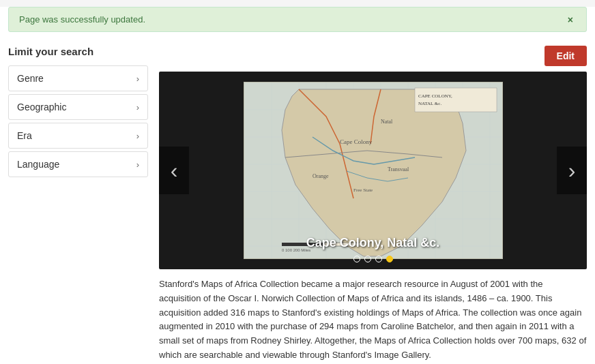 This screenshot has width=595, height=364. What do you see at coordinates (82, 19) in the screenshot?
I see `success-message: Page was successfully updated.` at bounding box center [82, 19].